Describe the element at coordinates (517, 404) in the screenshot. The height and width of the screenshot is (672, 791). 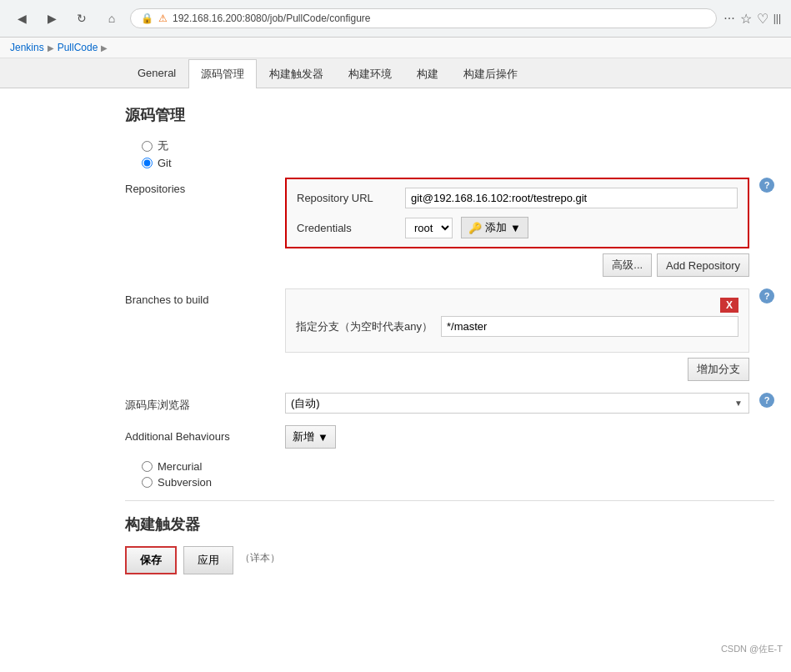
I see `browser-select-wrapper: (自动)` at that location.